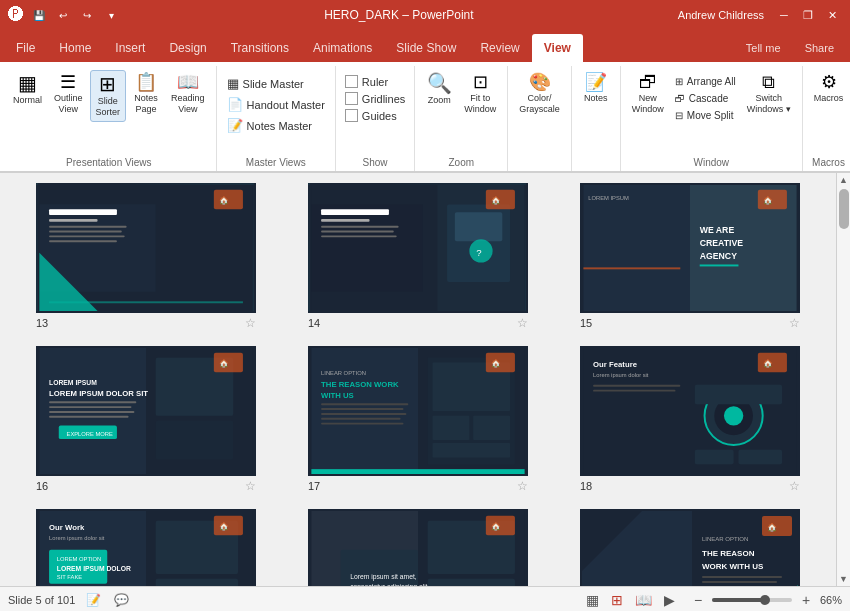 This screenshot has width=850, height=611. Describe the element at coordinates (260, 48) in the screenshot. I see `tab-transitions: Transitions` at that location.